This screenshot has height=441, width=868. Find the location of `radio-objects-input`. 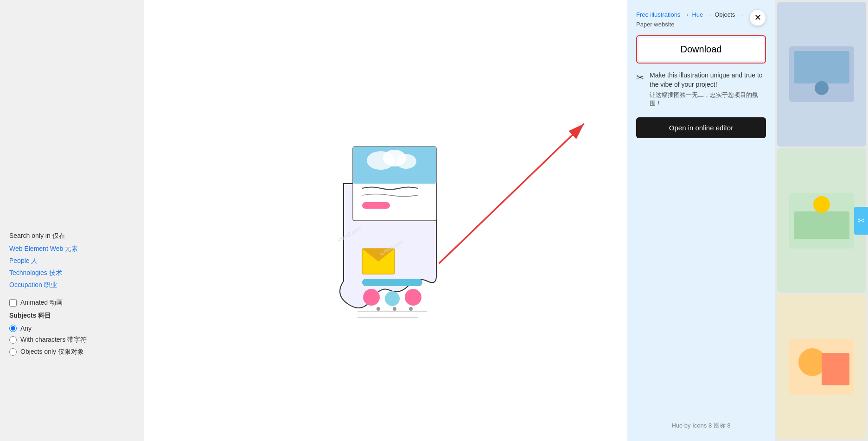

radio-objects-input is located at coordinates (13, 352).